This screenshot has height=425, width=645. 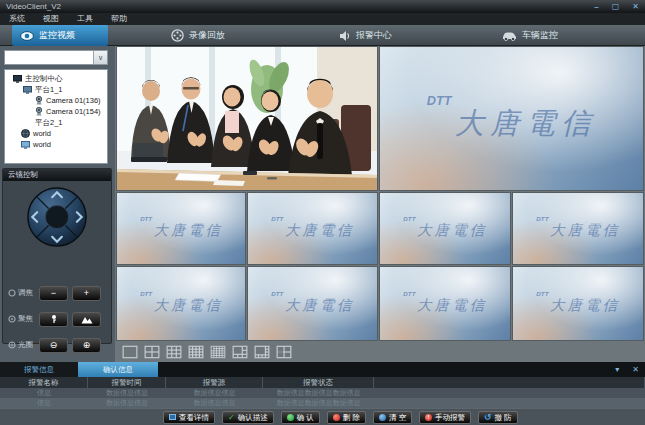 I want to click on focus-near-button, so click(x=54, y=320).